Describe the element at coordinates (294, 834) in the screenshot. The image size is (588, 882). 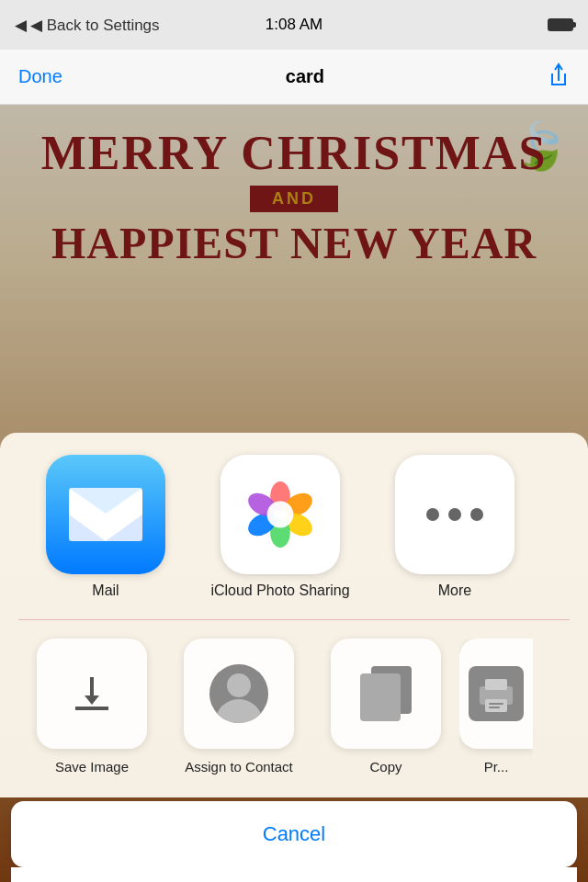
I see `cancel-button: Cancel` at that location.